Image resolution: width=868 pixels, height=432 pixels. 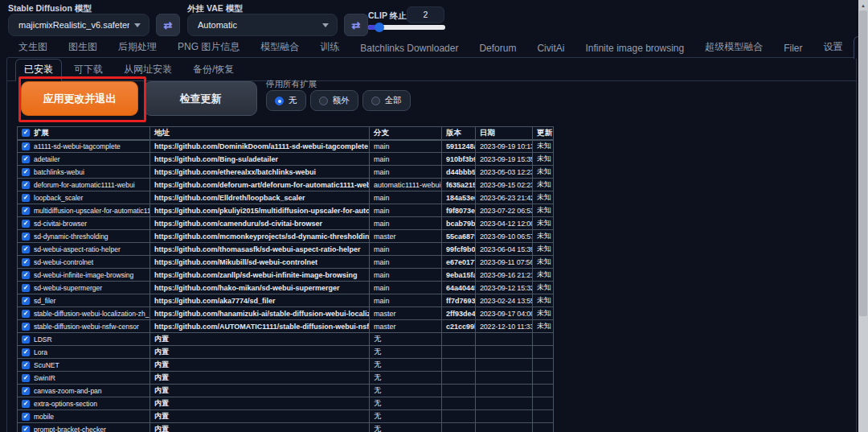 What do you see at coordinates (209, 47) in the screenshot?
I see `tab-png-图片信息: PNG 图片信息` at bounding box center [209, 47].